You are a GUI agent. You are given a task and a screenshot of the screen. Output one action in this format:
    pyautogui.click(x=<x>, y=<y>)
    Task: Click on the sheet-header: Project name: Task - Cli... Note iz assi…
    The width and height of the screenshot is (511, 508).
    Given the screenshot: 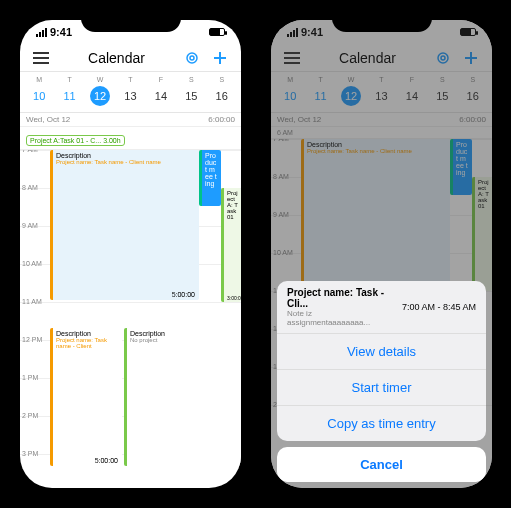 What is the action you would take?
    pyautogui.click(x=382, y=308)
    